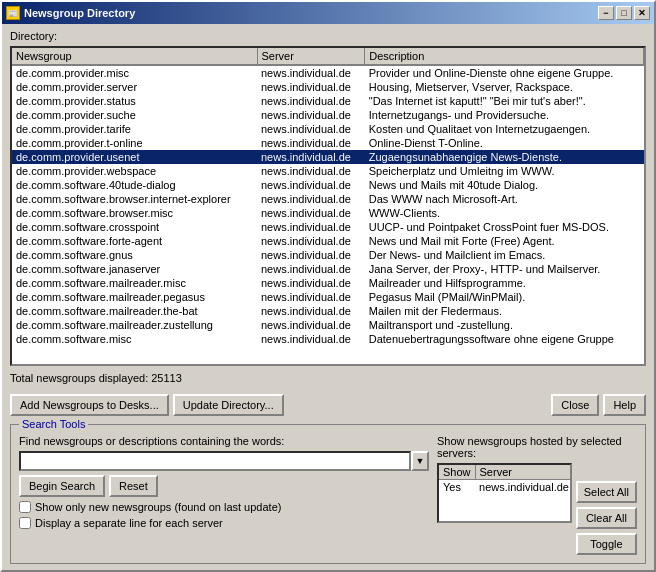 The height and width of the screenshot is (572, 656). I want to click on table-row: de.comm.software.forte-agentnews.individ…, so click(328, 241).